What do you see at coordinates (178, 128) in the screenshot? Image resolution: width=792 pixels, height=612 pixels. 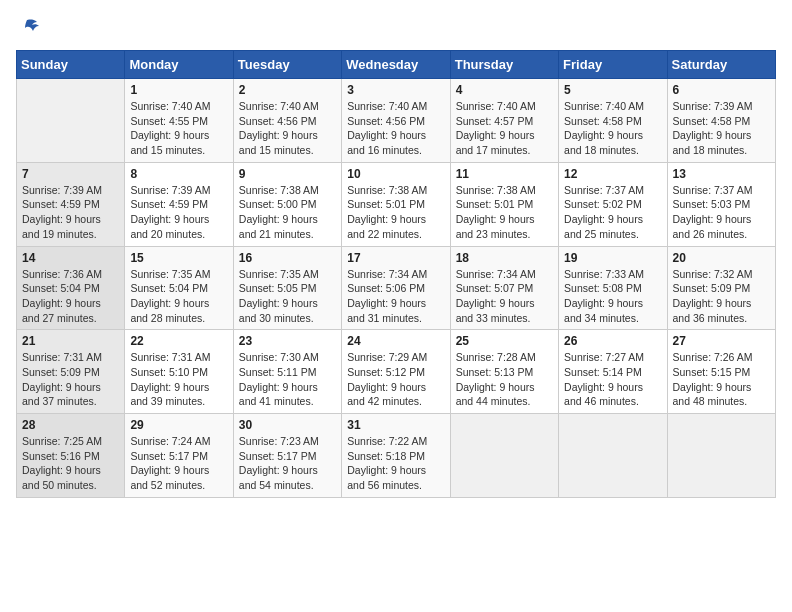 I see `day-info: Sunrise: 7:40 AMSunset: 4:55 PMDaylight:…` at bounding box center [178, 128].